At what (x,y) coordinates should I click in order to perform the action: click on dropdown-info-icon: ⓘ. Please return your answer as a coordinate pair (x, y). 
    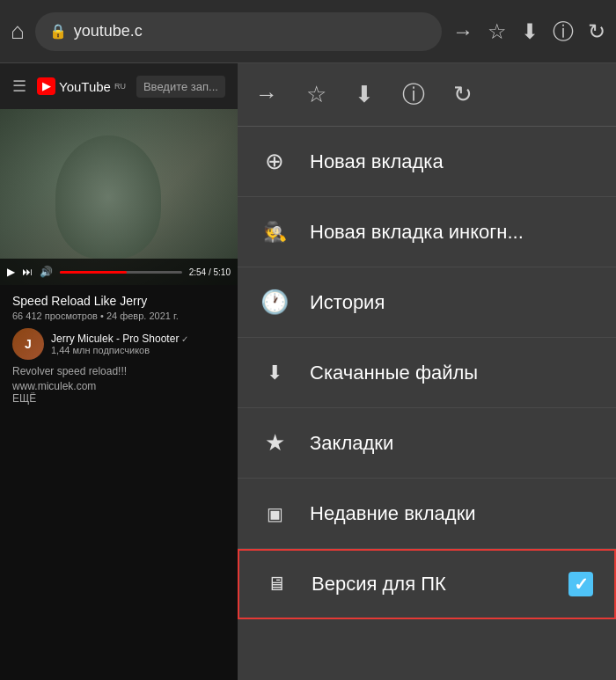
    Looking at the image, I should click on (414, 95).